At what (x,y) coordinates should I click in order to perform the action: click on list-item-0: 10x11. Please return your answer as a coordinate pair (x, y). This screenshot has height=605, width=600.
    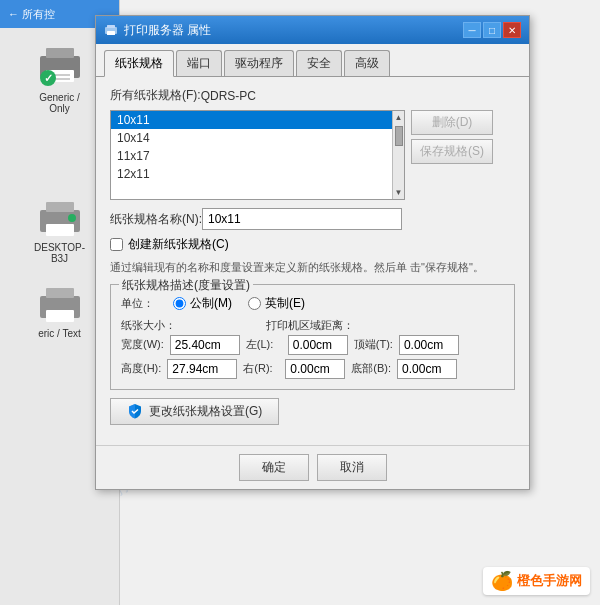
    Looking at the image, I should click on (252, 120).